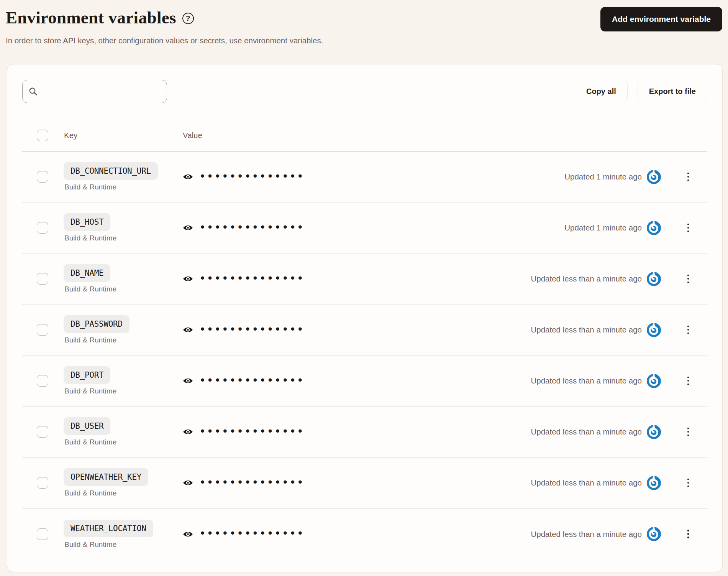 This screenshot has height=576, width=728. Describe the element at coordinates (365, 177) in the screenshot. I see `table-row: DB_CONNECTION_URL Build & Runtime ••••••…` at that location.